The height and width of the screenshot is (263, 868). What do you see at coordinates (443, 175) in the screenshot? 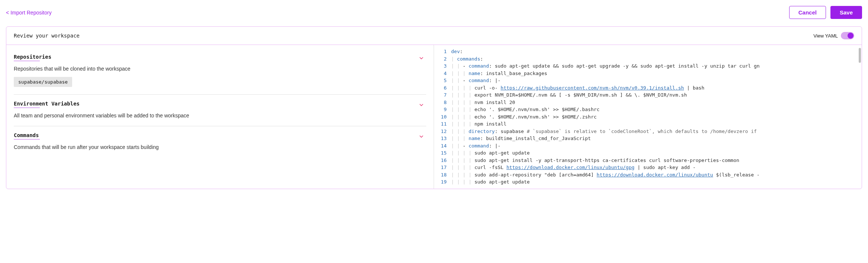
I see `line-number: 18` at bounding box center [443, 175].